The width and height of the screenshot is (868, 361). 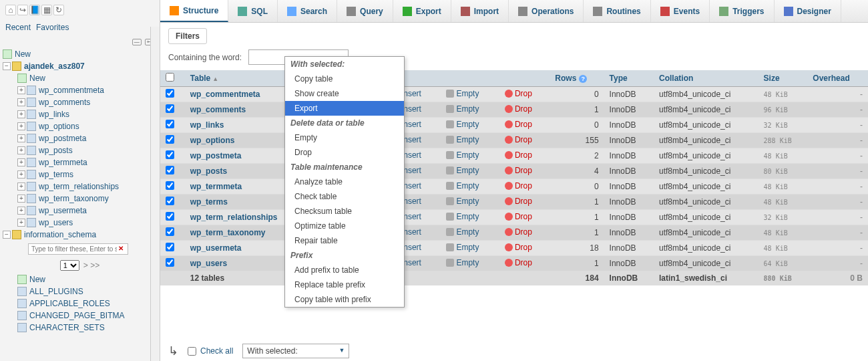 What do you see at coordinates (307, 11) in the screenshot?
I see `tab-search: Search` at bounding box center [307, 11].